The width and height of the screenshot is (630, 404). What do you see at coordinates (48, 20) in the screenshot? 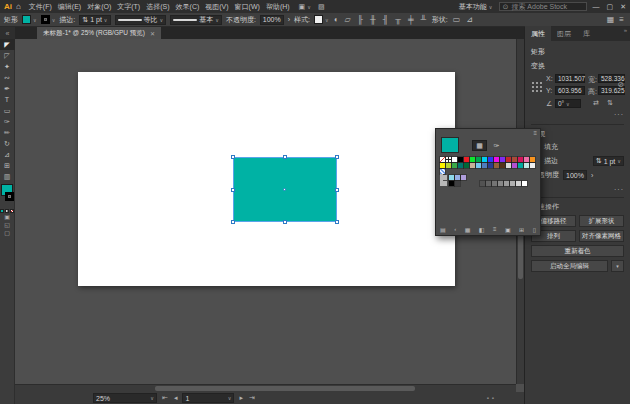
I see `stroke-color-chip: ∨` at bounding box center [48, 20].